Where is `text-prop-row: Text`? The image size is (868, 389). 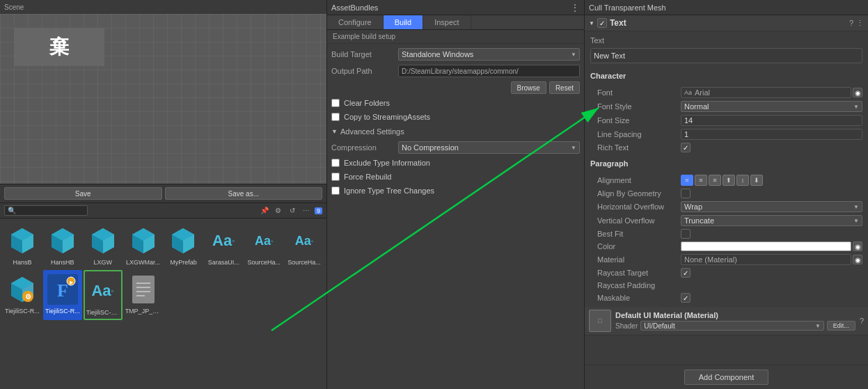 text-prop-row: Text is located at coordinates (727, 40).